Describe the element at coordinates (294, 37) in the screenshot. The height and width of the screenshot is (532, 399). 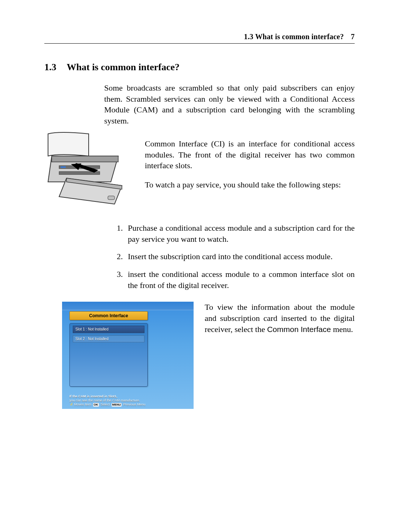
I see `running-header-title: 1.3 What is common interface?` at that location.